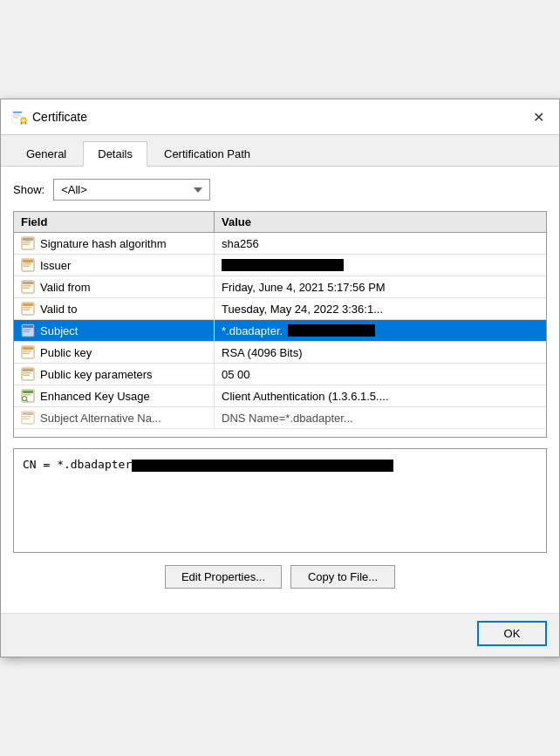 Image resolution: width=560 pixels, height=756 pixels. What do you see at coordinates (114, 352) in the screenshot?
I see `field-cell: Public key` at bounding box center [114, 352].